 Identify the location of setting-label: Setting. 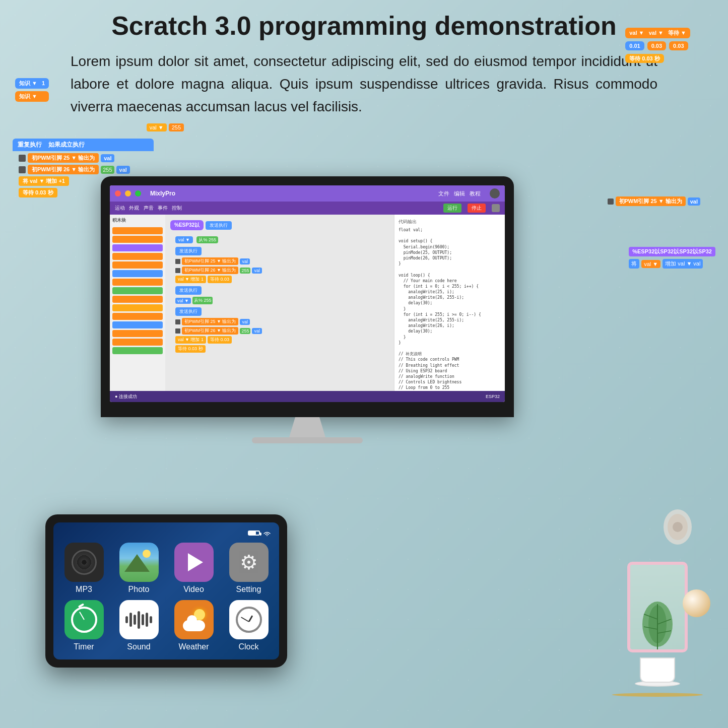
(249, 589).